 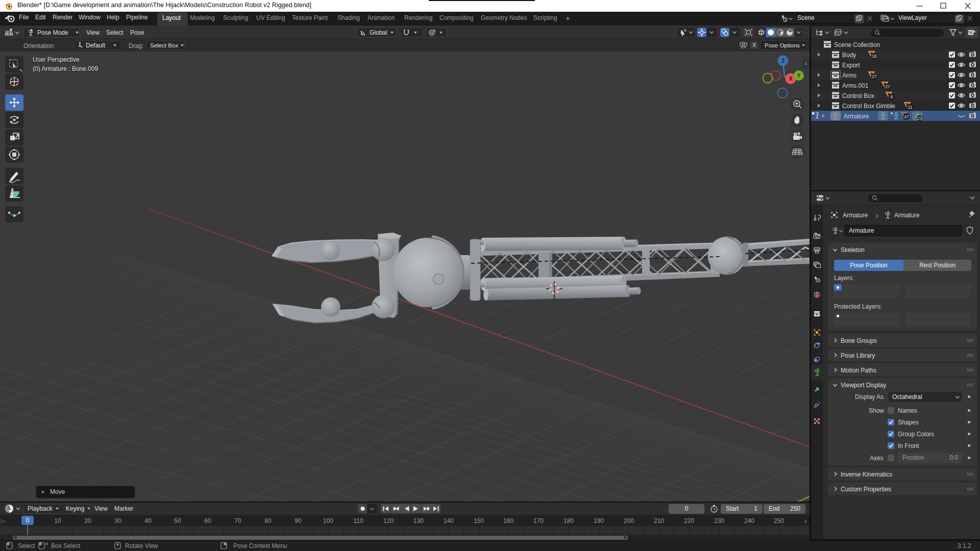 What do you see at coordinates (328, 521) in the screenshot?
I see `svg-text: 100` at bounding box center [328, 521].